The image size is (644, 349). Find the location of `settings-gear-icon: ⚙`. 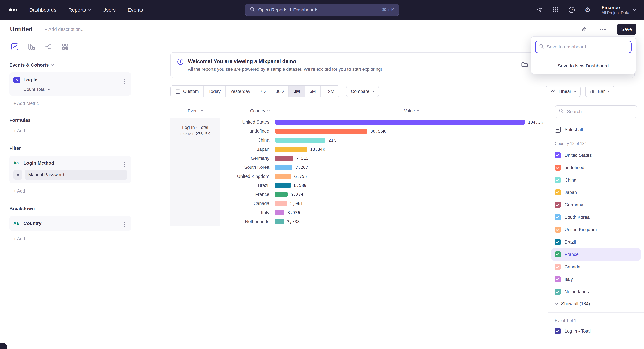

settings-gear-icon: ⚙ is located at coordinates (588, 10).